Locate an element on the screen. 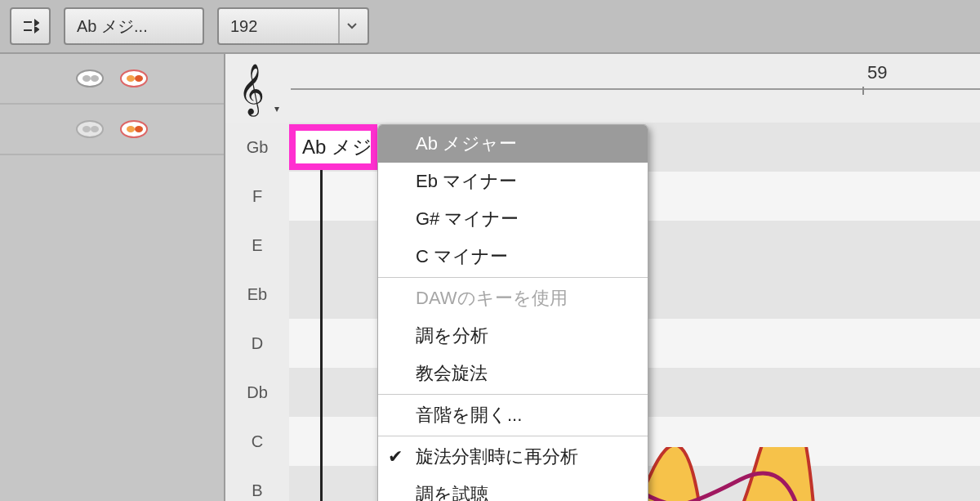 This screenshot has height=501, width=980. check-icon: ✔ is located at coordinates (395, 457).